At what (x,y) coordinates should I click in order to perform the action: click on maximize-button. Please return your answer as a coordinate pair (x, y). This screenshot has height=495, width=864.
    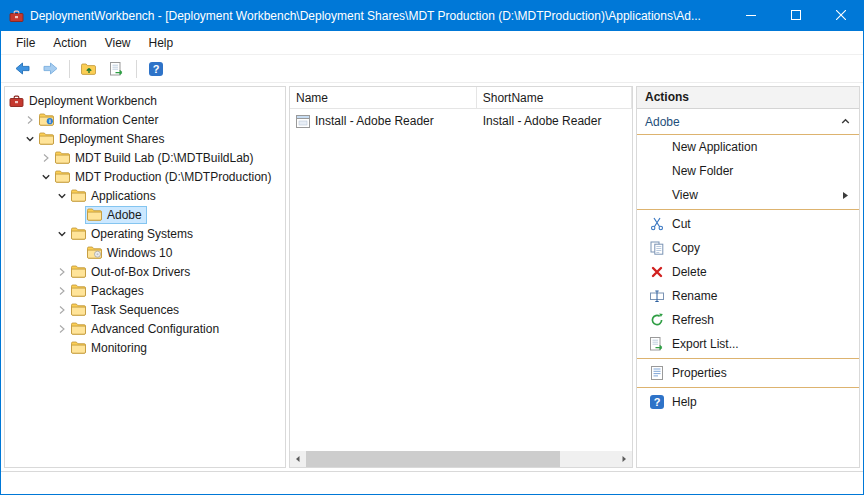
    Looking at the image, I should click on (796, 16).